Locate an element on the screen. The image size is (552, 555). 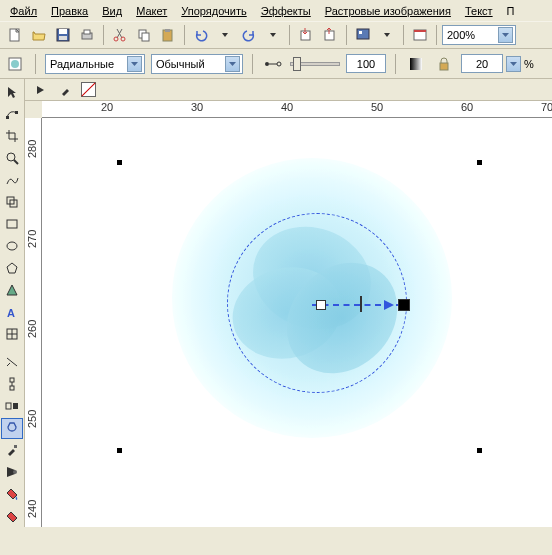
import-icon is located at coordinates (306, 35).